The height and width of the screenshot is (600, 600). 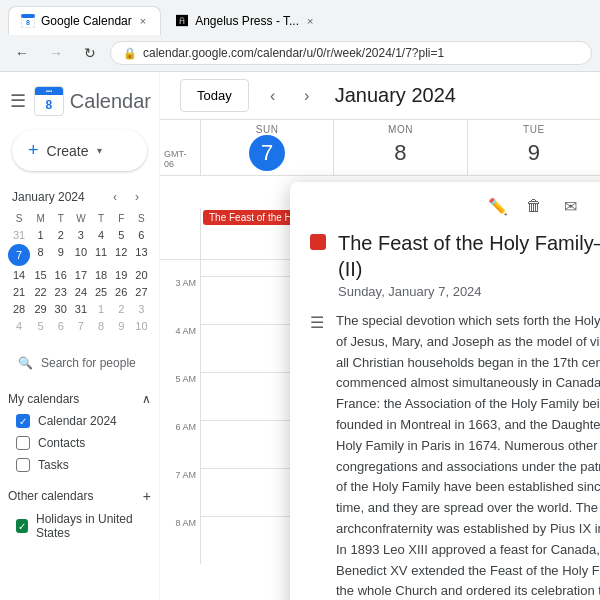 I want to click on mini-cal-title: January 2024, so click(x=48, y=197).